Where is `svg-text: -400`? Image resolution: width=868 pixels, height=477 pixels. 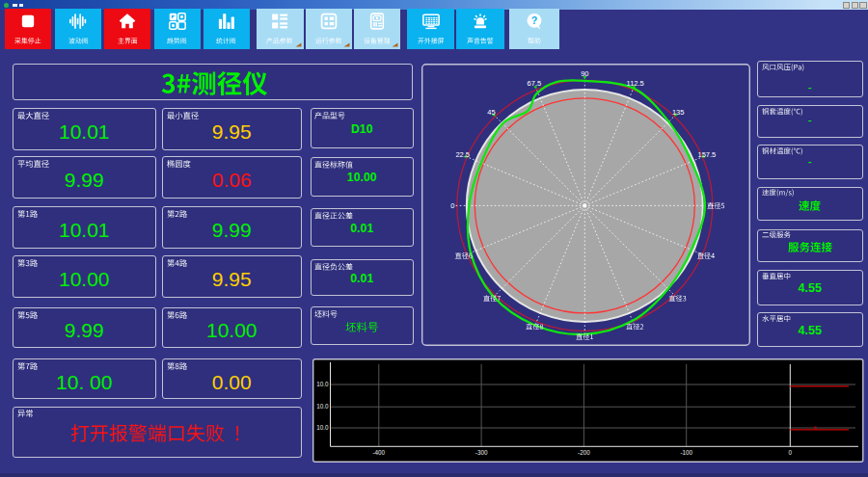 svg-text: -400 is located at coordinates (378, 451).